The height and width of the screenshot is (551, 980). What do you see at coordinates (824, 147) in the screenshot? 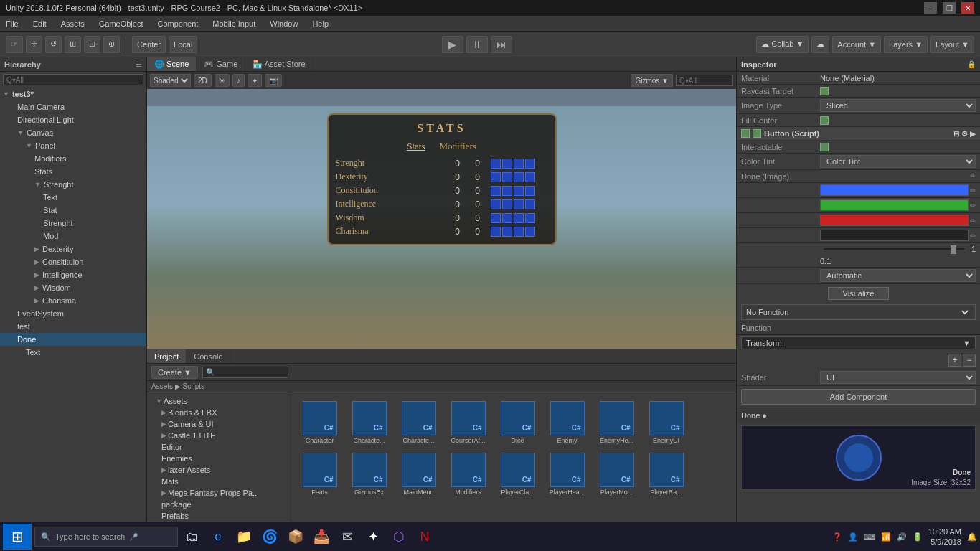
I see `interactable-checkbox` at bounding box center [824, 147].